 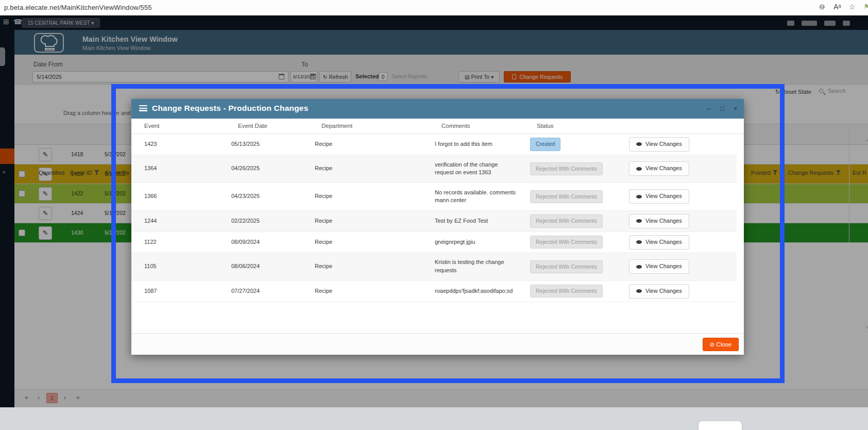 What do you see at coordinates (230, 108) in the screenshot?
I see `modal-title: Change Requests - Production Changes` at bounding box center [230, 108].